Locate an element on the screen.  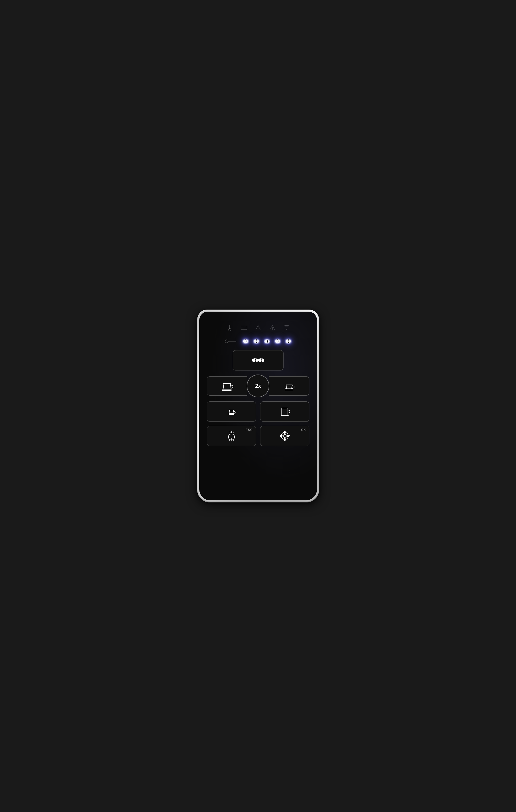
descale-icon is located at coordinates (258, 328).